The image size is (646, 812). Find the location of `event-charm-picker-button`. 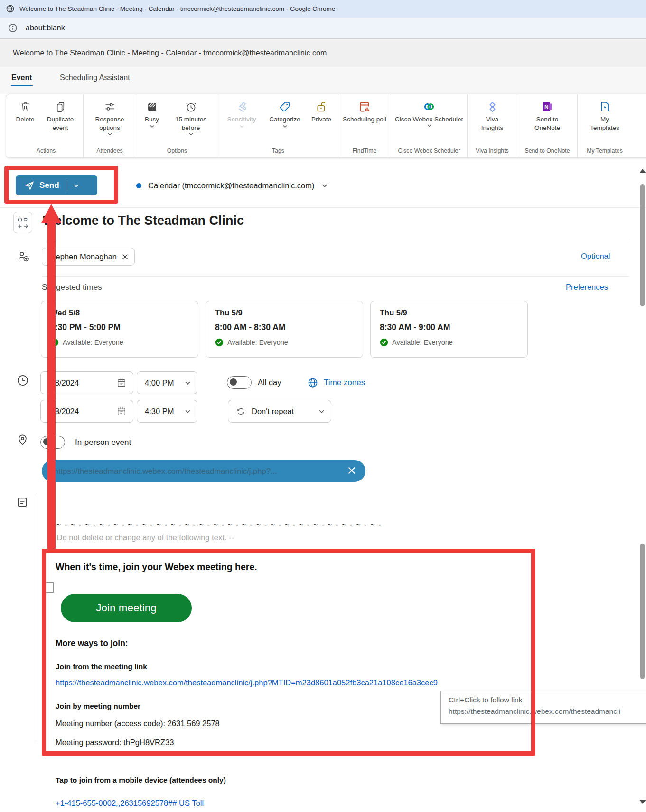

event-charm-picker-button is located at coordinates (23, 223).